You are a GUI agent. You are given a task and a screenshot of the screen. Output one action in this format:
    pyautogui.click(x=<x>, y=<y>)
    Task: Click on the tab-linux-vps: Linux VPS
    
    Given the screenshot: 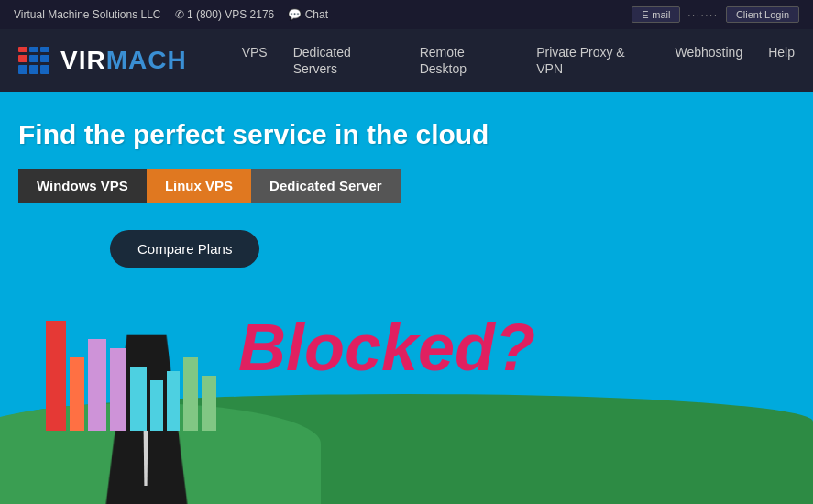 What is the action you would take?
    pyautogui.click(x=199, y=185)
    